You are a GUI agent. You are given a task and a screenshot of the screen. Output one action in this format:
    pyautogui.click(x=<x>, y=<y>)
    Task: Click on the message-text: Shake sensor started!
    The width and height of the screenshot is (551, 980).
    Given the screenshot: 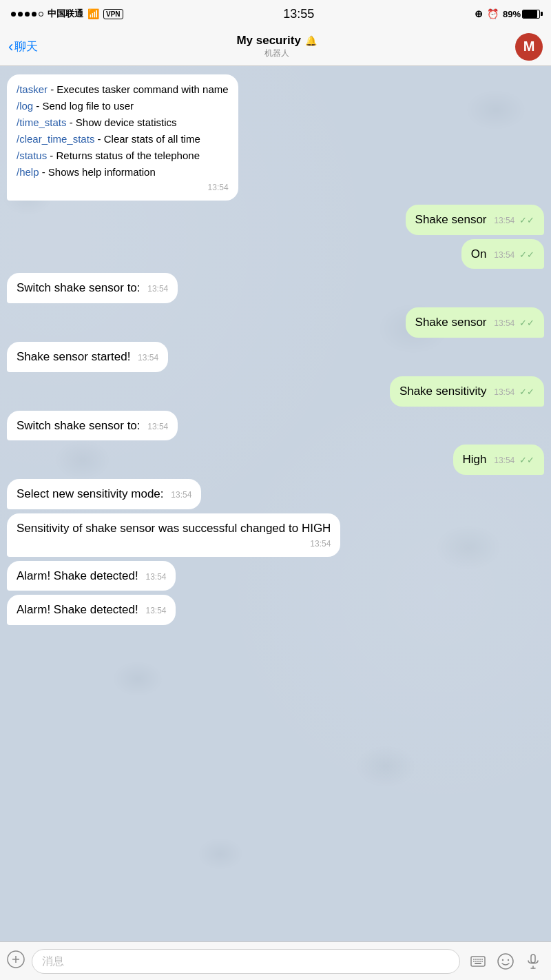 What is the action you would take?
    pyautogui.click(x=73, y=357)
    